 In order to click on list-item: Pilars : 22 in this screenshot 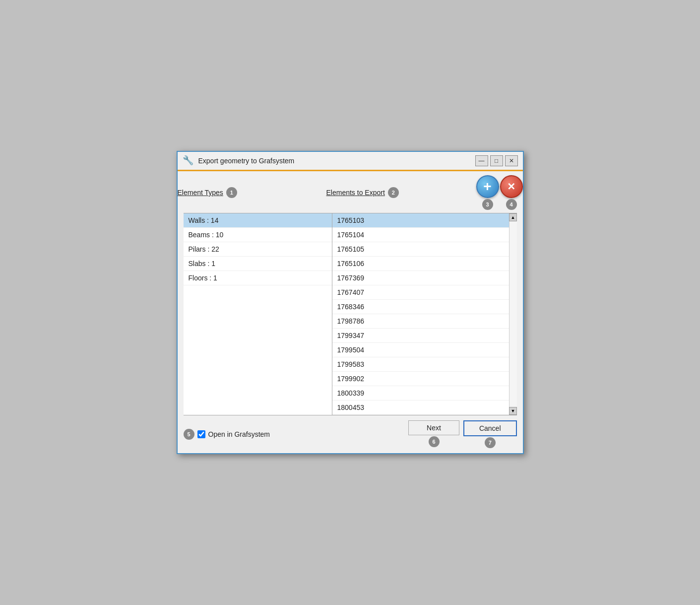, I will do `click(258, 249)`.